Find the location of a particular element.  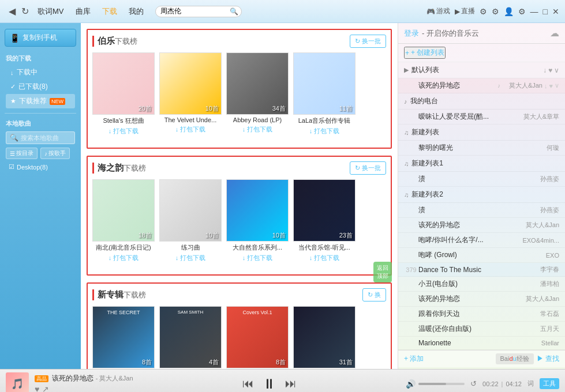

desktop-folder: ☑ Desktop(8) is located at coordinates (40, 167).